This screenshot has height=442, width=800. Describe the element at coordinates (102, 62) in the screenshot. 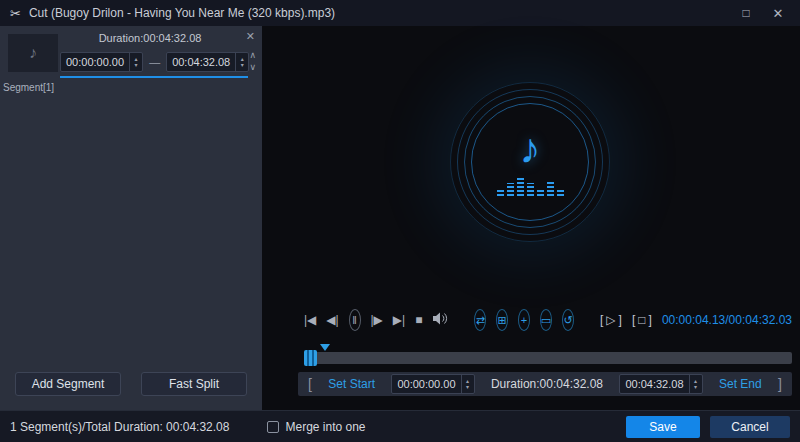

I see `segment-start-input: 00:00:00.00 ▴ ▾` at that location.